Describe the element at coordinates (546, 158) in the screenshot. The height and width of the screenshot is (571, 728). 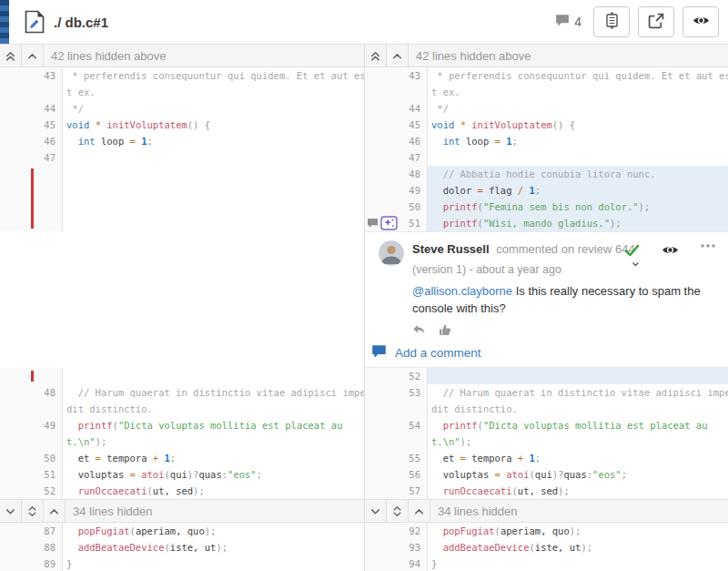
I see `code-line: 47` at that location.